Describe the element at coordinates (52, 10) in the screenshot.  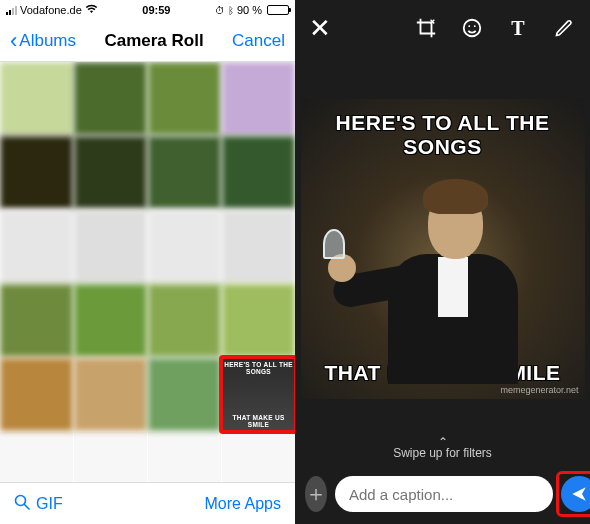
I see `status-left: Vodafone.de` at that location.